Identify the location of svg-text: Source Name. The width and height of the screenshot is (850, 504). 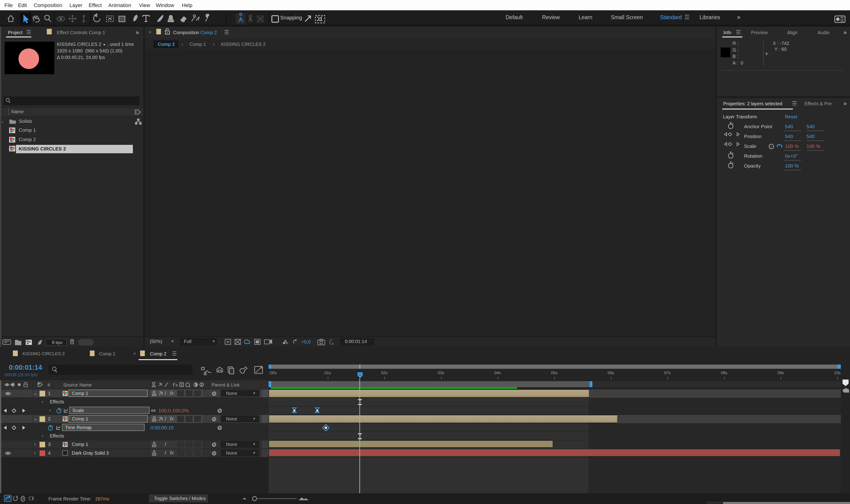
(77, 385).